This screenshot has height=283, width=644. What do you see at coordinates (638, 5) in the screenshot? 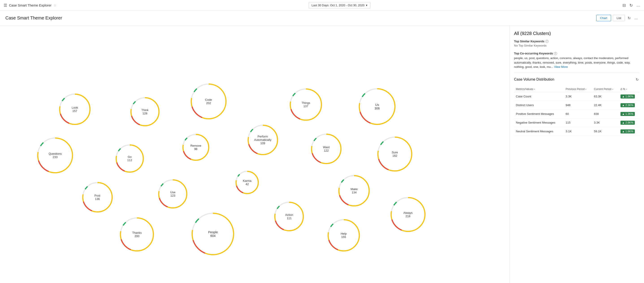
I see `more-options-icon: …` at bounding box center [638, 5].